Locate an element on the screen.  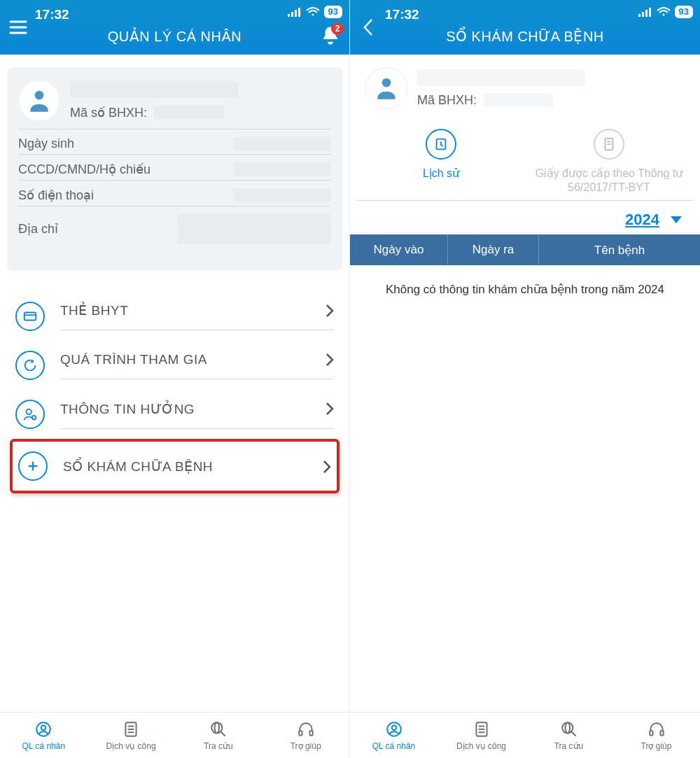
card-icon is located at coordinates (30, 316).